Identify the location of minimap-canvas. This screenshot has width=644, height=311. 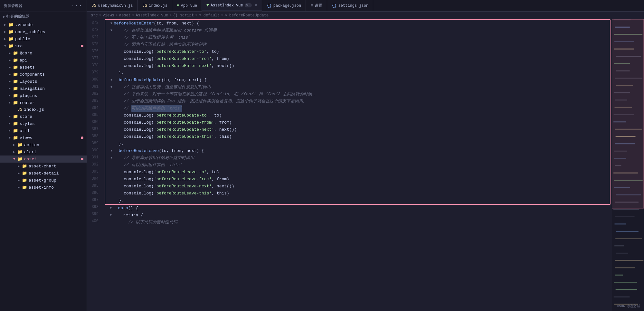
(628, 165).